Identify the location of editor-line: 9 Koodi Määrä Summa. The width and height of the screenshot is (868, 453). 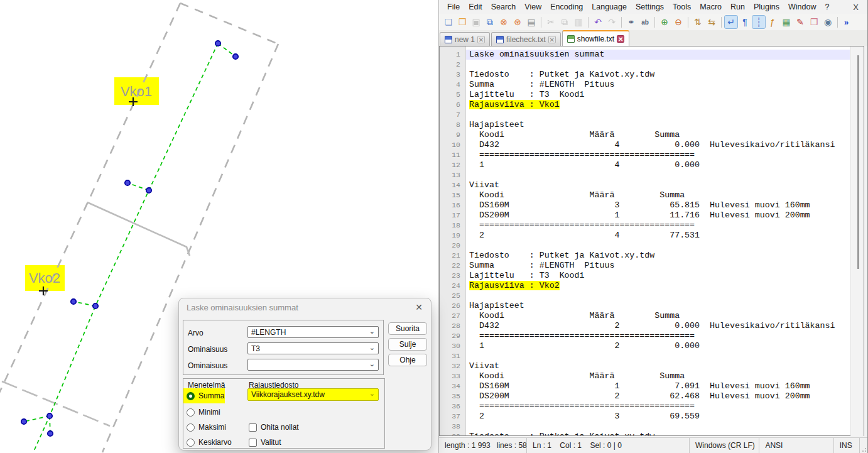
(644, 135).